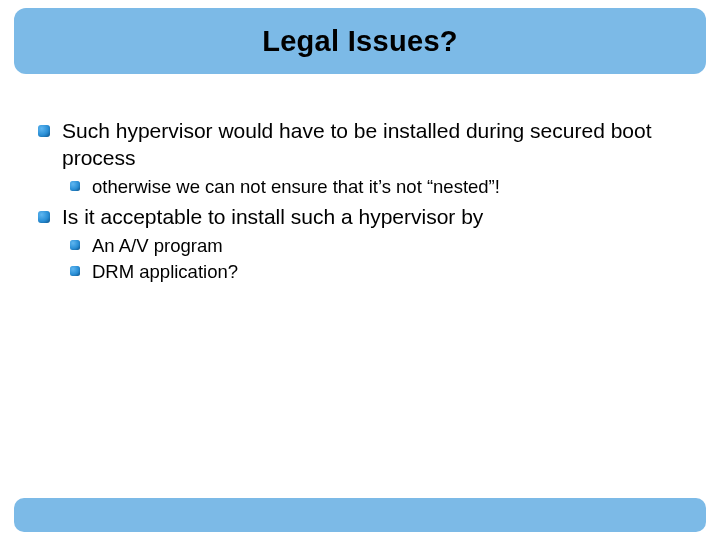 The height and width of the screenshot is (540, 720). Describe the element at coordinates (158, 246) in the screenshot. I see `list-item-text: An A/V program` at that location.